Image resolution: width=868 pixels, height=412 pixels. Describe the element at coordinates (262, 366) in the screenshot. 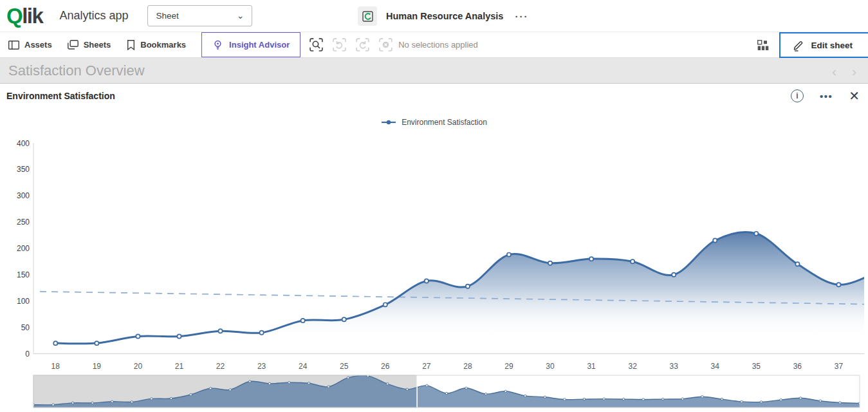

I see `svg-text: 23` at that location.